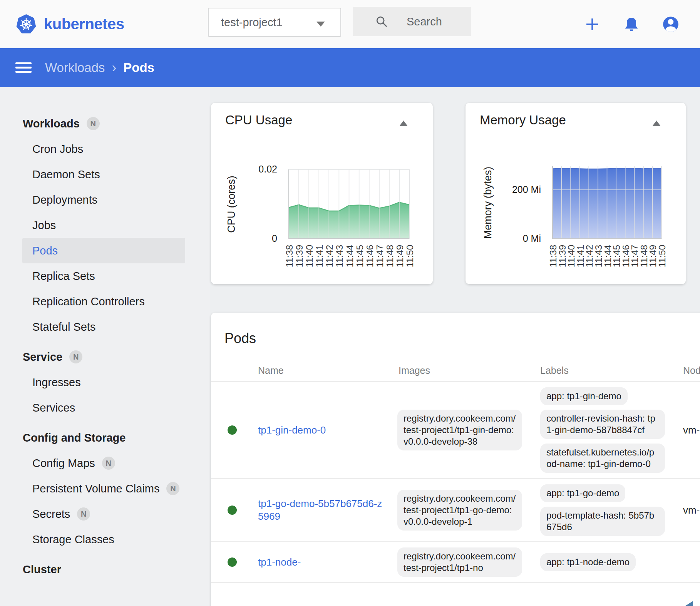 This screenshot has height=606, width=700. Describe the element at coordinates (64, 276) in the screenshot. I see `sidebar-item-label: Replica Sets` at that location.